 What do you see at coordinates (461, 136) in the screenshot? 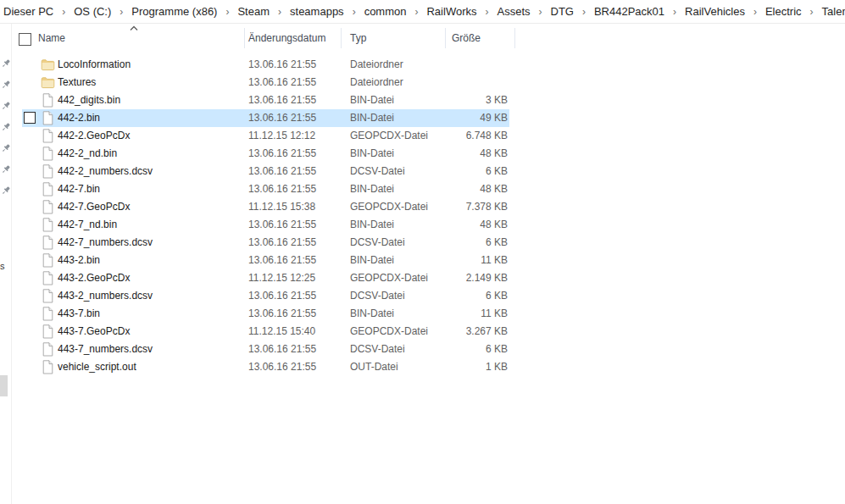
I see `file-size: 6.748 KB` at bounding box center [461, 136].